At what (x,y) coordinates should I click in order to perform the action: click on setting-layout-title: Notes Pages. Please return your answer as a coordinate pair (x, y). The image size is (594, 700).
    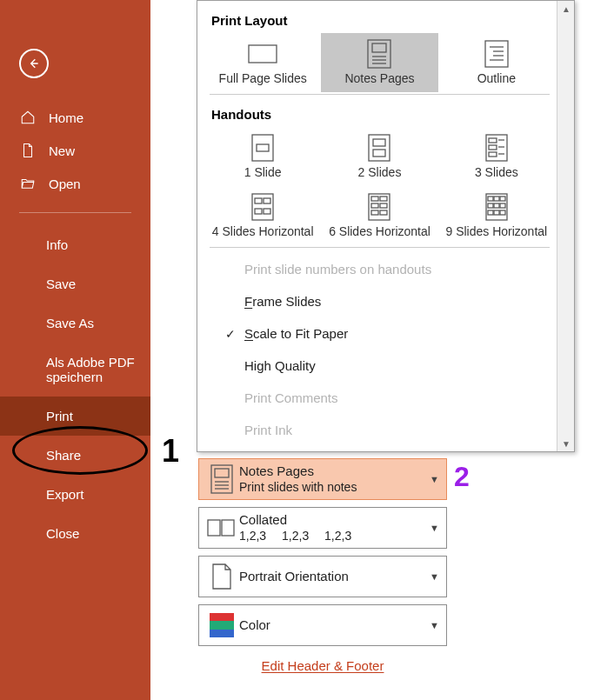
    Looking at the image, I should click on (334, 471).